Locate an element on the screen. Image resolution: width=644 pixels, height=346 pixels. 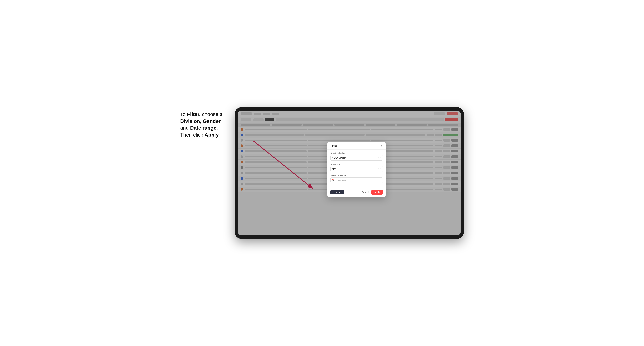
date-form-group: Select Date range 📅 Pick a date is located at coordinates (356, 178).